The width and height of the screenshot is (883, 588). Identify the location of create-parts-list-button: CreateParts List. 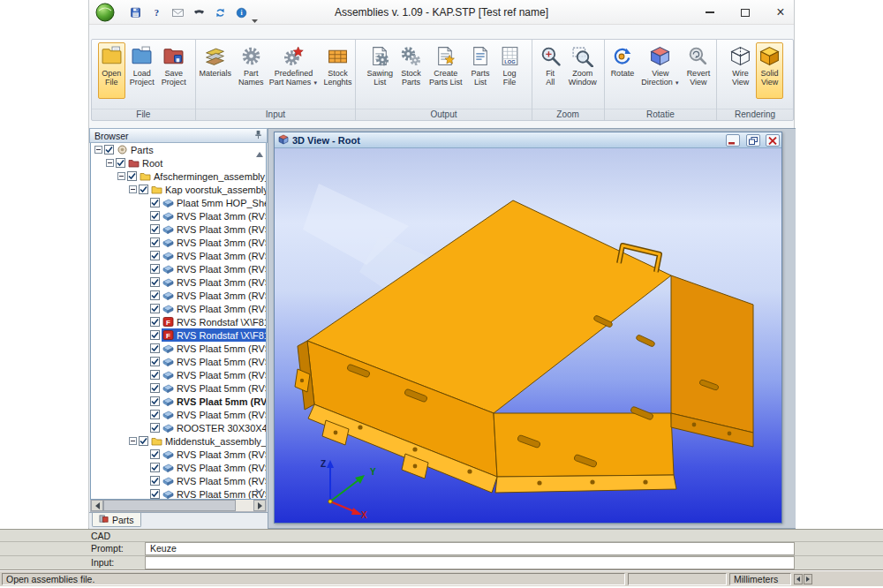
(446, 71).